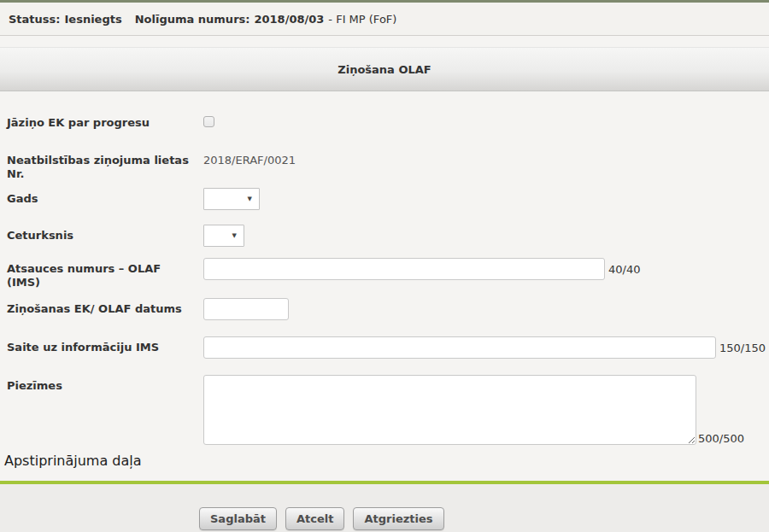 This screenshot has height=532, width=769. What do you see at coordinates (388, 123) in the screenshot?
I see `form-row-report-progress: Jāziņo EK par progresu` at bounding box center [388, 123].